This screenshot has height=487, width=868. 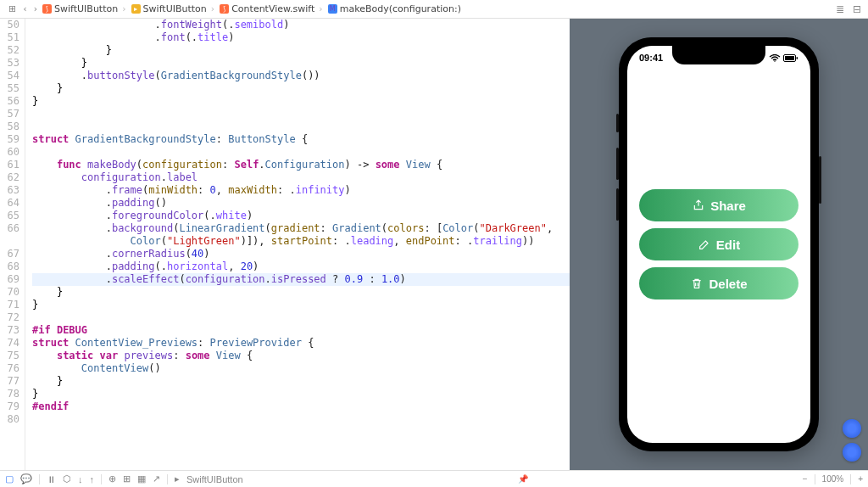 I want to click on breadcrumb-symbol: M makeBody(configuration:), so click(x=395, y=8).